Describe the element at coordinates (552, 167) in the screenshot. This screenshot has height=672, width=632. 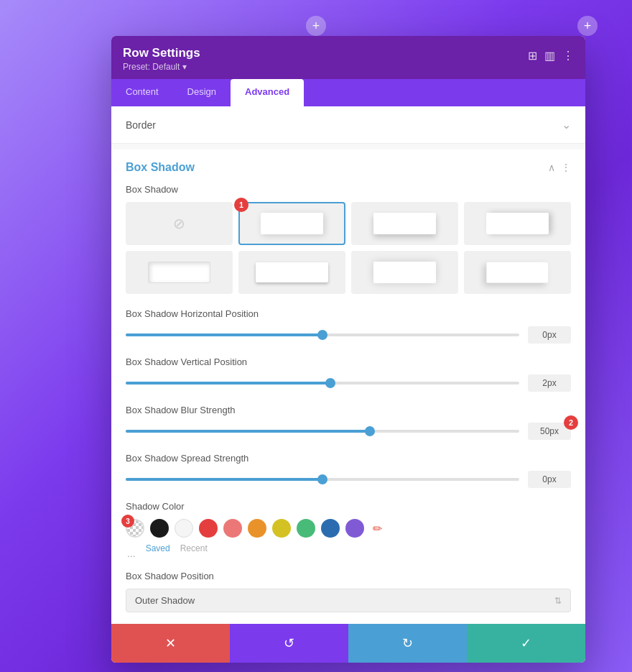
I see `collapse-icon: ∧` at that location.